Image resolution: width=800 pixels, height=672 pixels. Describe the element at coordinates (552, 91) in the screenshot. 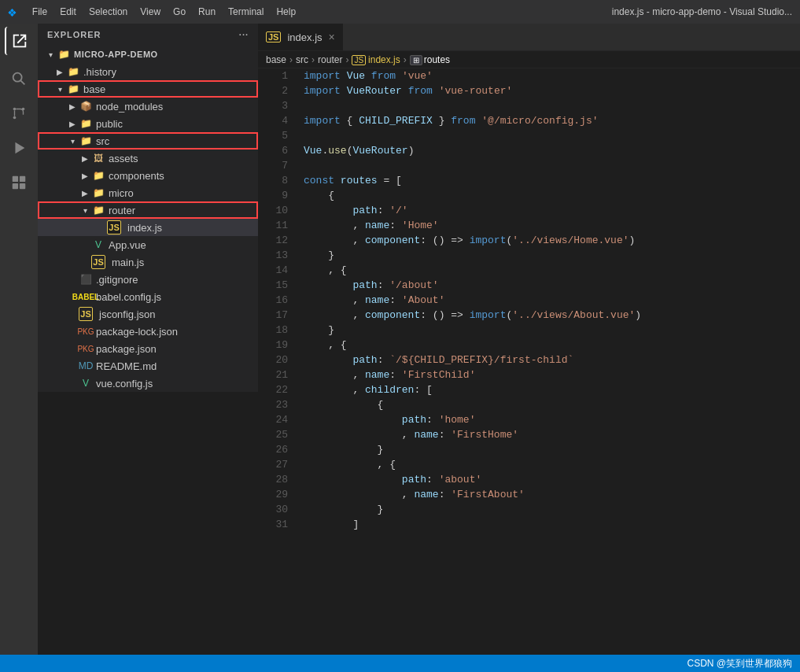

I see `code-line: import VueRouter from 'vue-router'` at that location.